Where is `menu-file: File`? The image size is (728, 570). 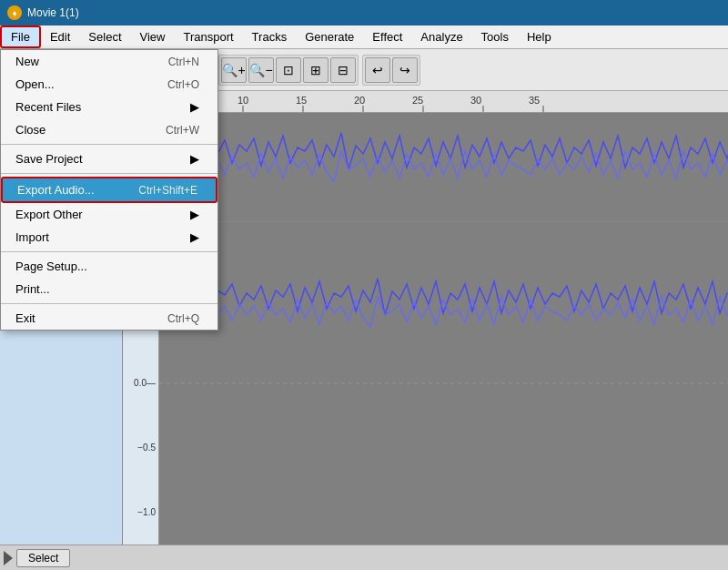
menu-file: File is located at coordinates (20, 36).